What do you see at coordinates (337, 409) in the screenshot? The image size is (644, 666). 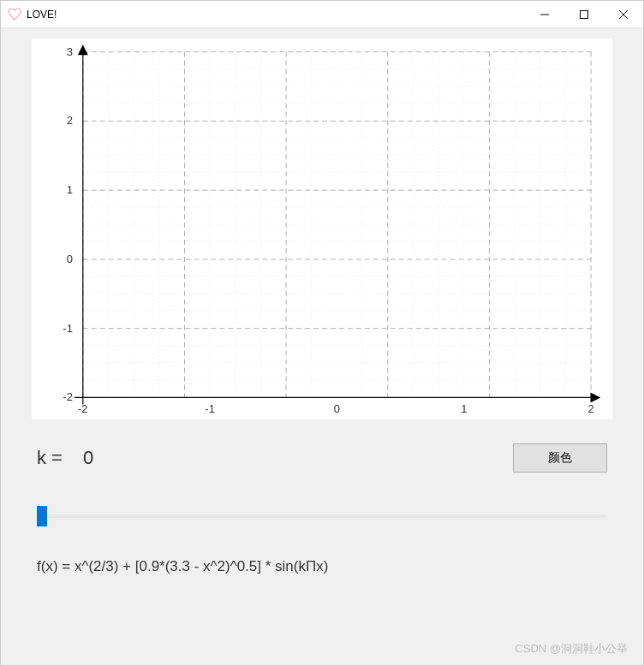 I see `x-tick-label: 0` at bounding box center [337, 409].